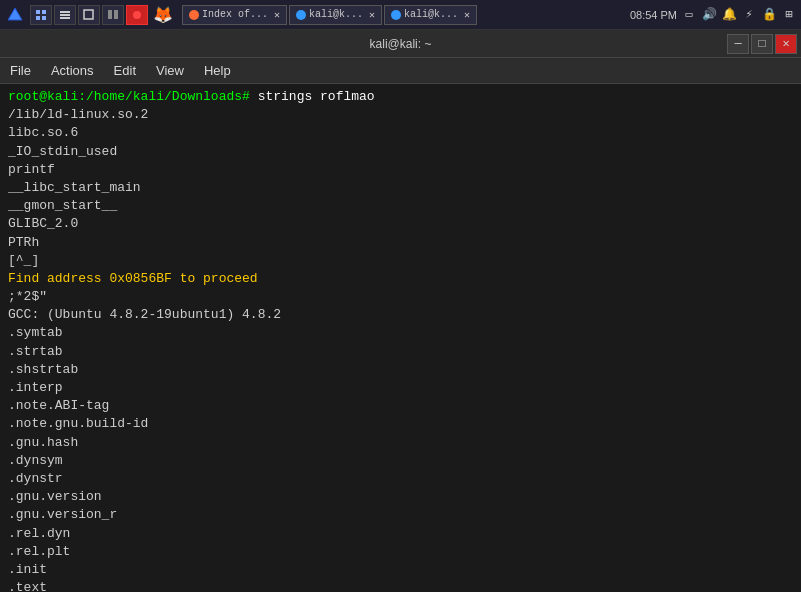 The width and height of the screenshot is (801, 592). Describe the element at coordinates (789, 15) in the screenshot. I see `network-icon: ⊞` at that location.